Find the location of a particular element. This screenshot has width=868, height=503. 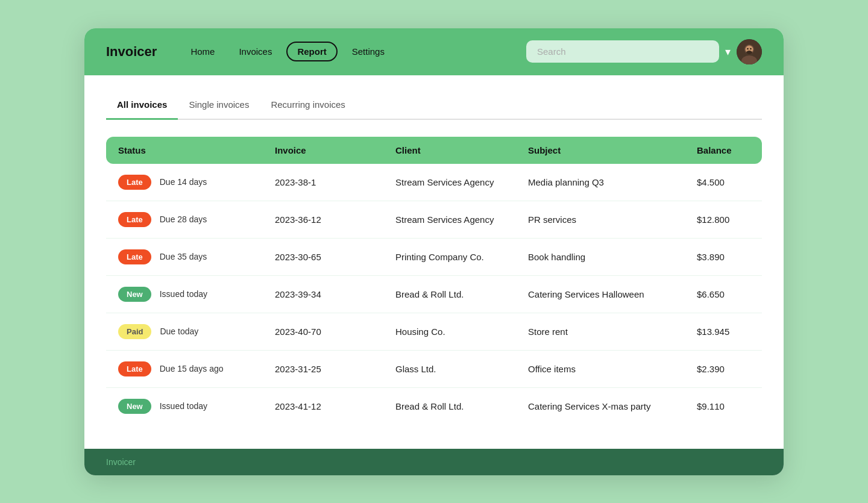

subject-cell: PR services is located at coordinates (612, 219).